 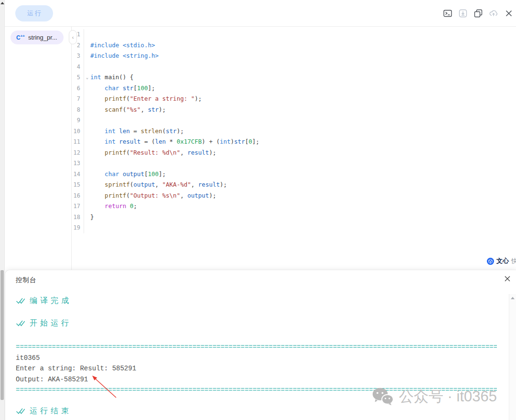 What do you see at coordinates (137, 132) in the screenshot?
I see `code-text: int len = strlen(str);` at bounding box center [137, 132].